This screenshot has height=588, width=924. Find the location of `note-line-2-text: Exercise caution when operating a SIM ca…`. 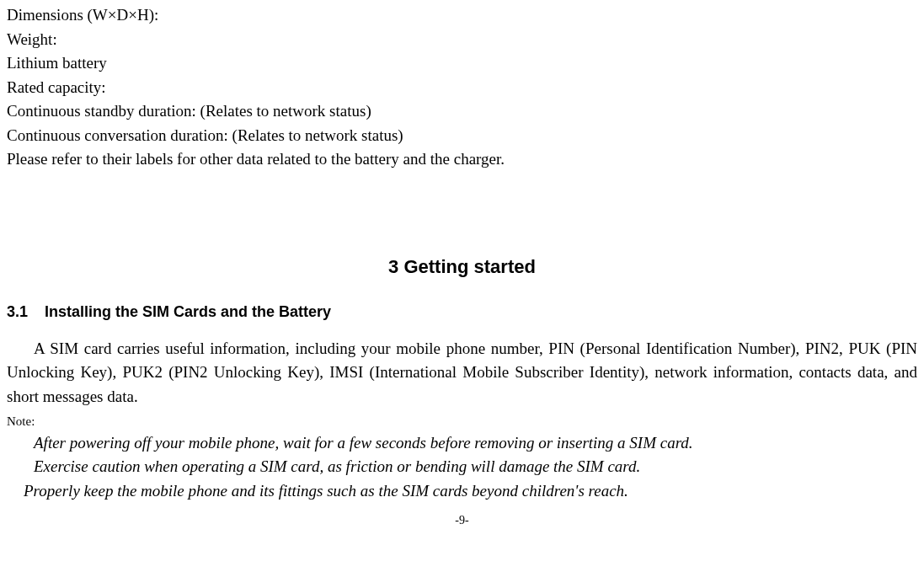

note-line-2-text: Exercise caution when operating a SIM ca… is located at coordinates (337, 467).